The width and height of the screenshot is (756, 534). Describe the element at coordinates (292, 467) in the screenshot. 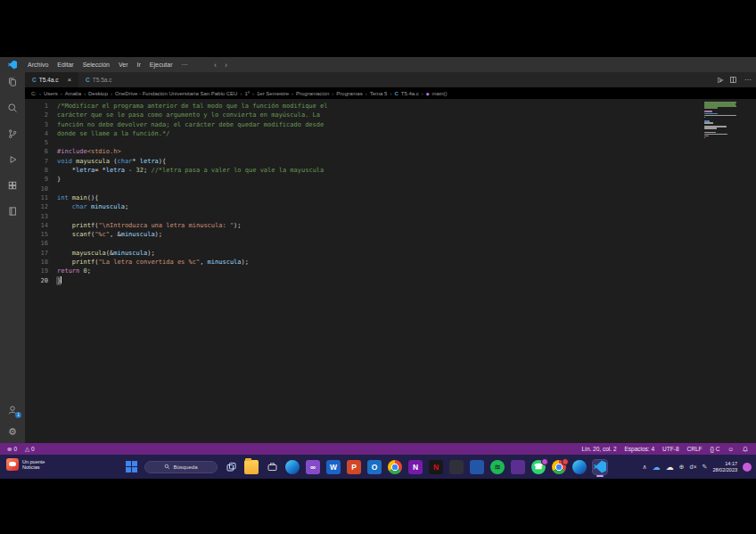

I see `taskbar-app-edge` at that location.